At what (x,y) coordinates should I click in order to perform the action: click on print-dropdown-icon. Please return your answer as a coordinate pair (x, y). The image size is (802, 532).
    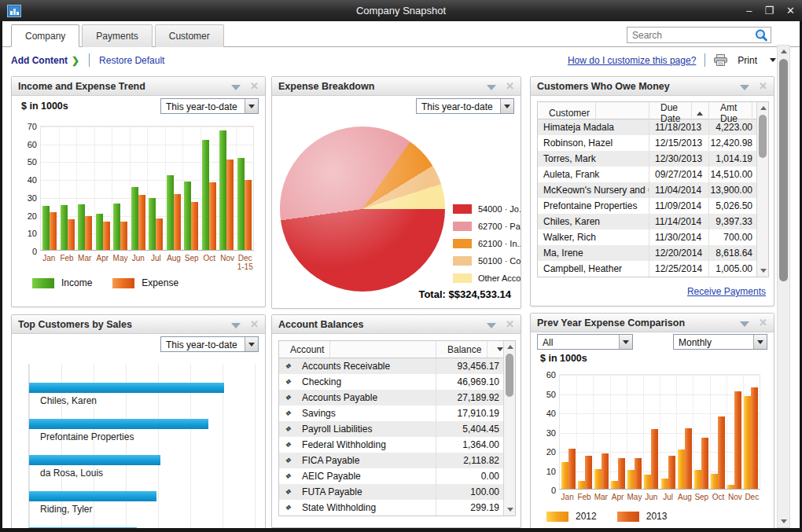
    Looking at the image, I should click on (773, 60).